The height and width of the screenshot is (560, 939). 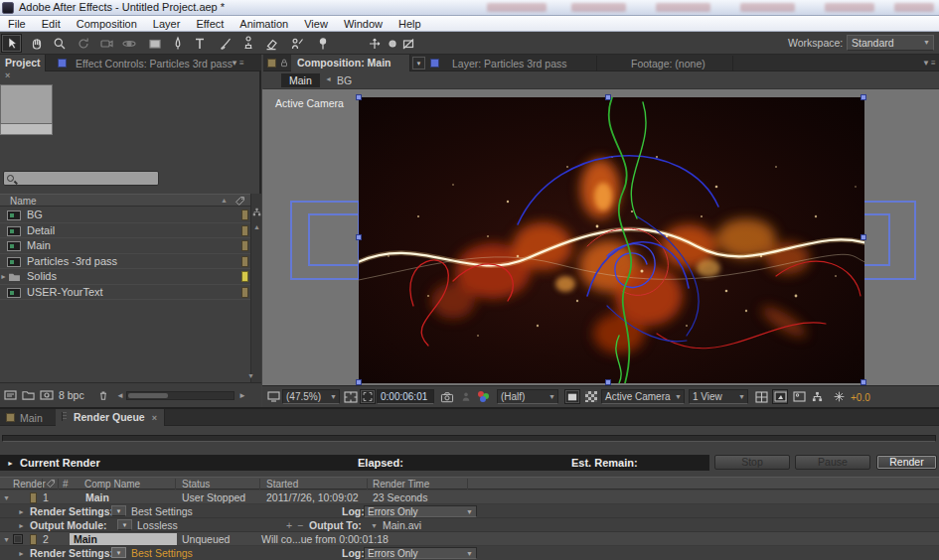 What do you see at coordinates (125, 215) in the screenshot?
I see `project-item-bg: BG` at bounding box center [125, 215].